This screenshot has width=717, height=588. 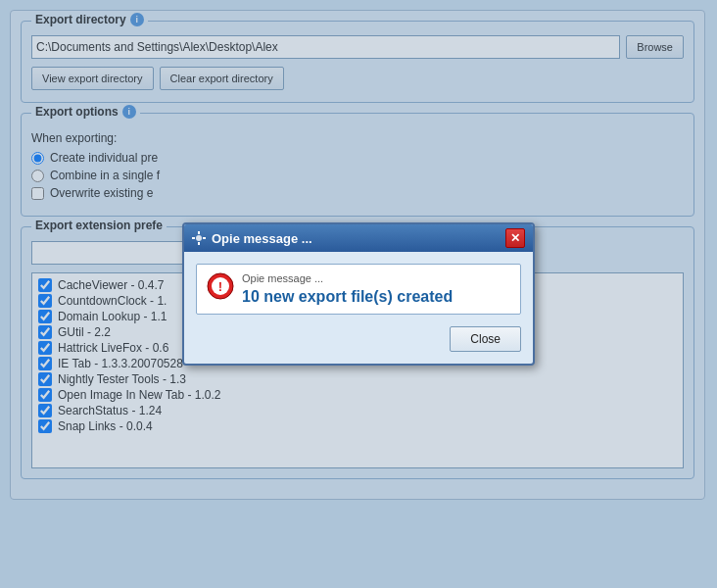 I want to click on modal-title-left: Opie message ..., so click(x=253, y=239).